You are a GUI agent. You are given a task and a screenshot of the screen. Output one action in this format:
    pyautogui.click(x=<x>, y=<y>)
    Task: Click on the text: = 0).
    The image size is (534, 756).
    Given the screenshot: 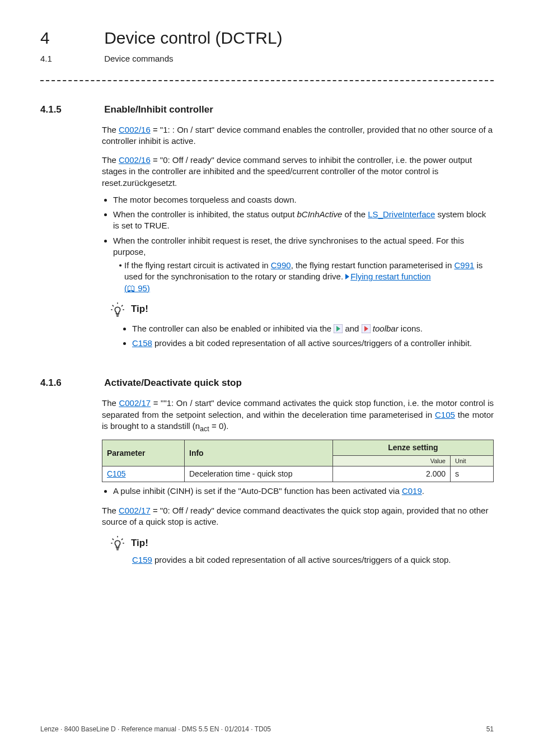 What is the action you would take?
    pyautogui.click(x=219, y=426)
    